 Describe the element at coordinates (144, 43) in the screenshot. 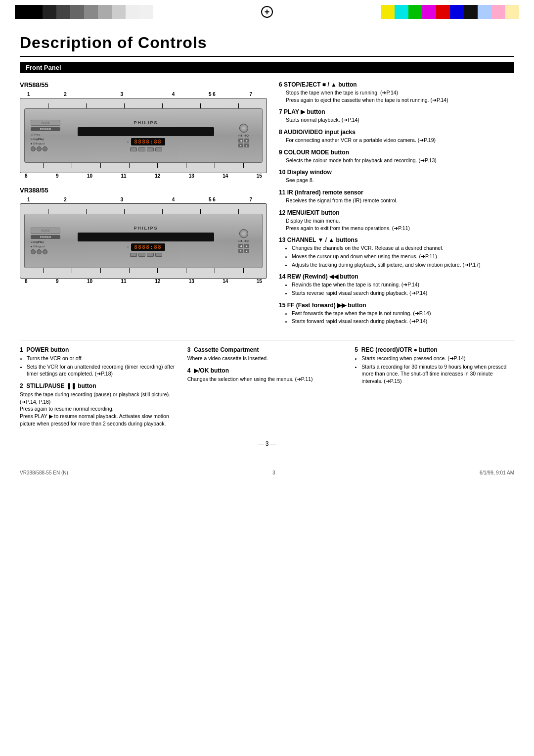

I see `title-c-letter: C` at that location.